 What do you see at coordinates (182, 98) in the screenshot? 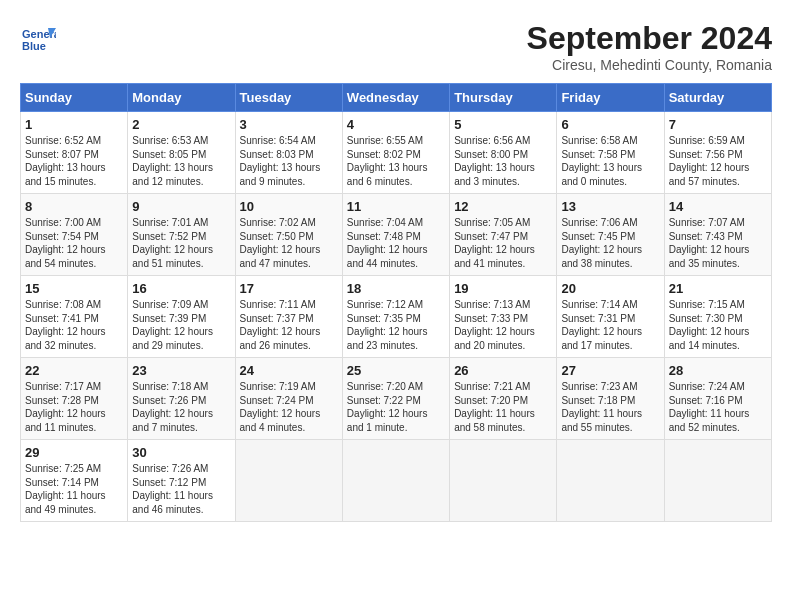
I see `weekday-header: Monday` at bounding box center [182, 98].